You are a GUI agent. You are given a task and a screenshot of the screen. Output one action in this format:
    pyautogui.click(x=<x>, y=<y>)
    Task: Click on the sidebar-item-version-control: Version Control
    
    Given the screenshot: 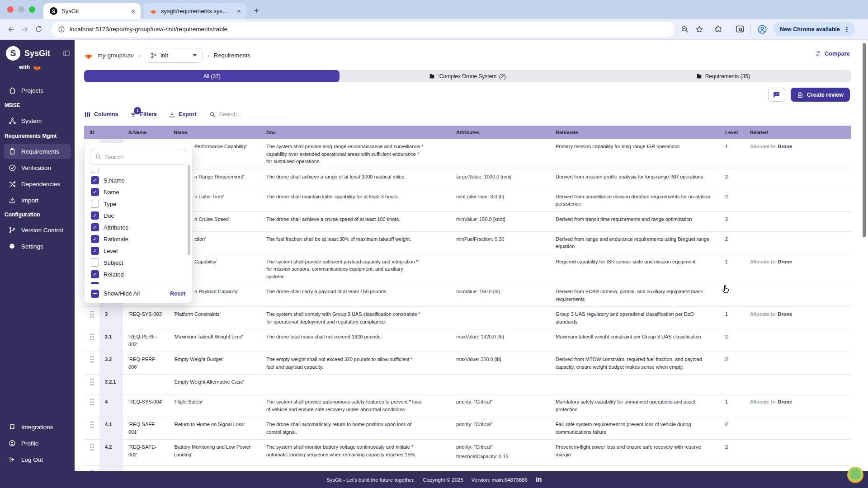 What is the action you would take?
    pyautogui.click(x=37, y=230)
    